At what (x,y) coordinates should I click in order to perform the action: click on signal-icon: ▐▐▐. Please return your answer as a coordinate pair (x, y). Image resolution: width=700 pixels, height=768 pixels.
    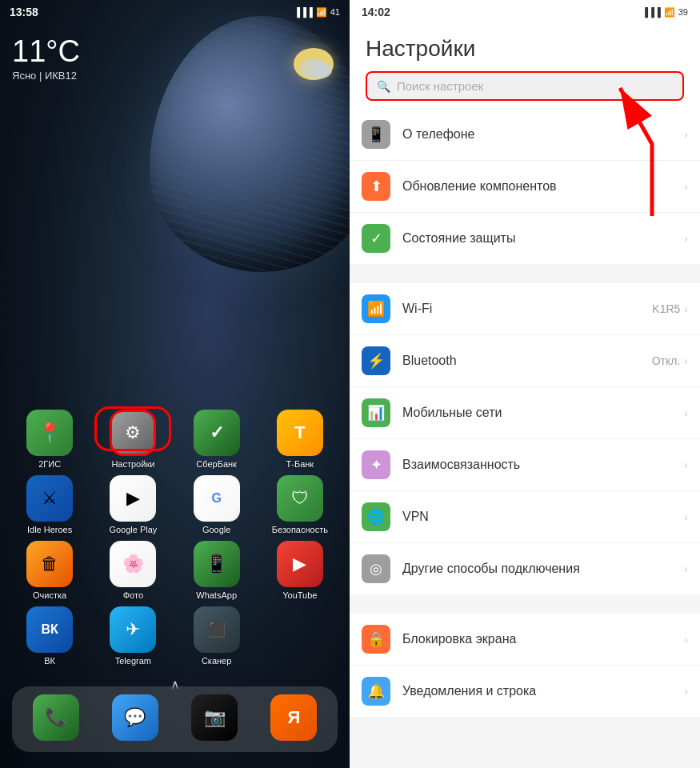
    Looking at the image, I should click on (302, 12).